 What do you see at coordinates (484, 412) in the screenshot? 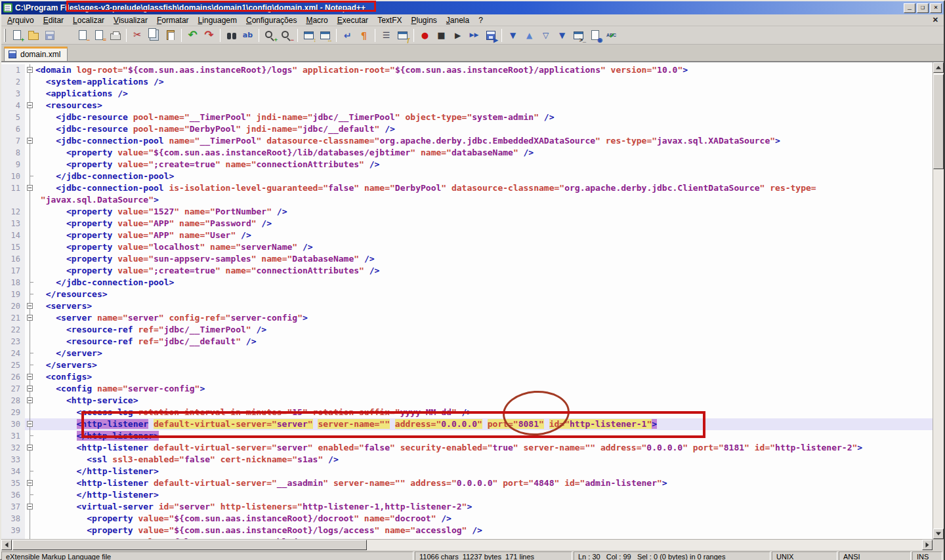
I see `code-text: <access-log rotation-interval-in-minutes…` at bounding box center [484, 412].